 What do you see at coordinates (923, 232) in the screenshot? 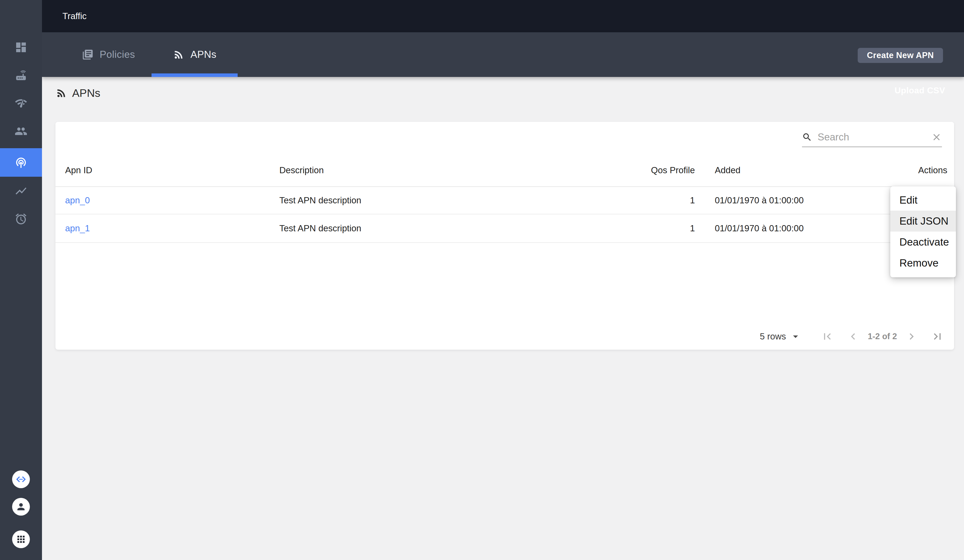
I see `row-actions-menu: Edit Edit JSON Deactivate Remove` at bounding box center [923, 232].